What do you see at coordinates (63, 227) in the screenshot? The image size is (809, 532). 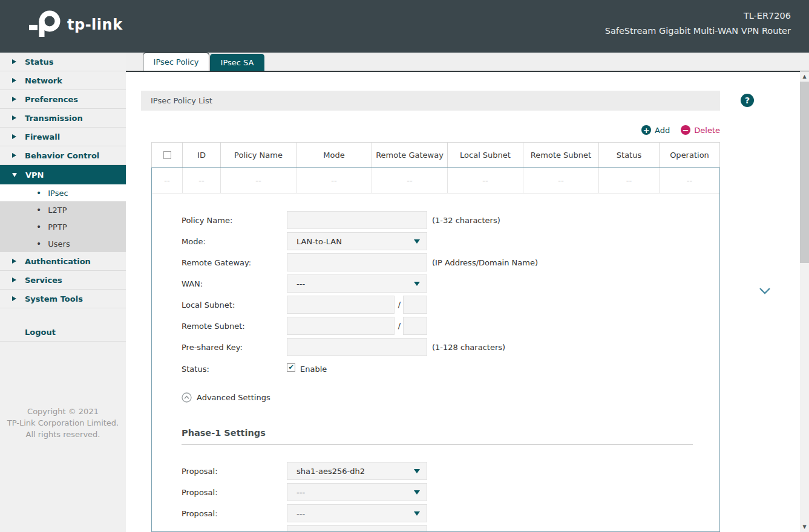 I see `sidebar-subitem-pptp: • PPTP` at bounding box center [63, 227].